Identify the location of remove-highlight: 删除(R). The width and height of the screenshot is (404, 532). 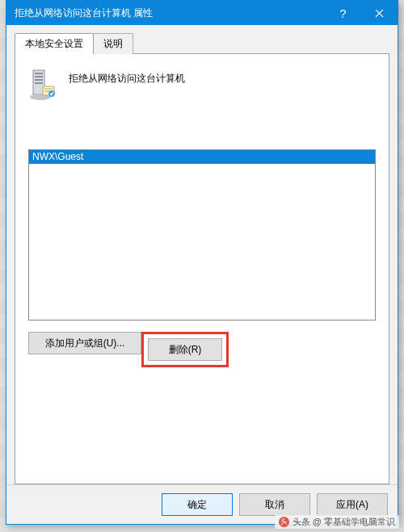
(185, 350).